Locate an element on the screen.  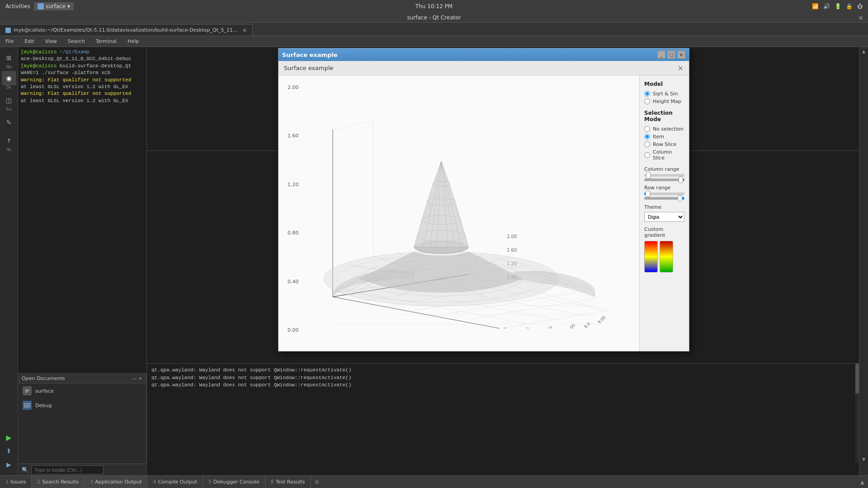
lock-icon: 🔒 is located at coordinates (849, 6).